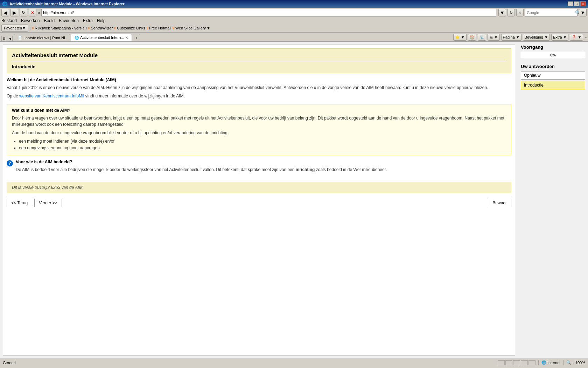 This screenshot has height=368, width=588. What do you see at coordinates (551, 13) in the screenshot?
I see `search-area: 🔍` at bounding box center [551, 13].